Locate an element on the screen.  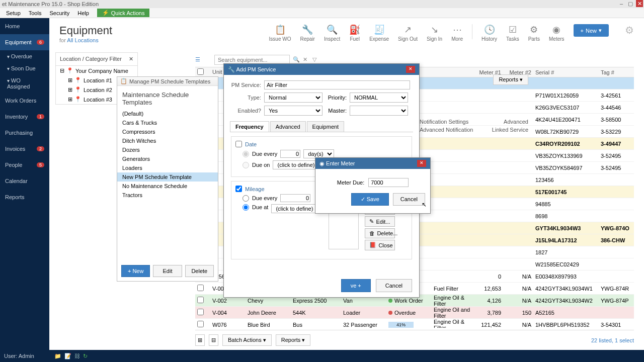
sidebar-soon-due: ▾ Soon Due is located at coordinates (25, 68).